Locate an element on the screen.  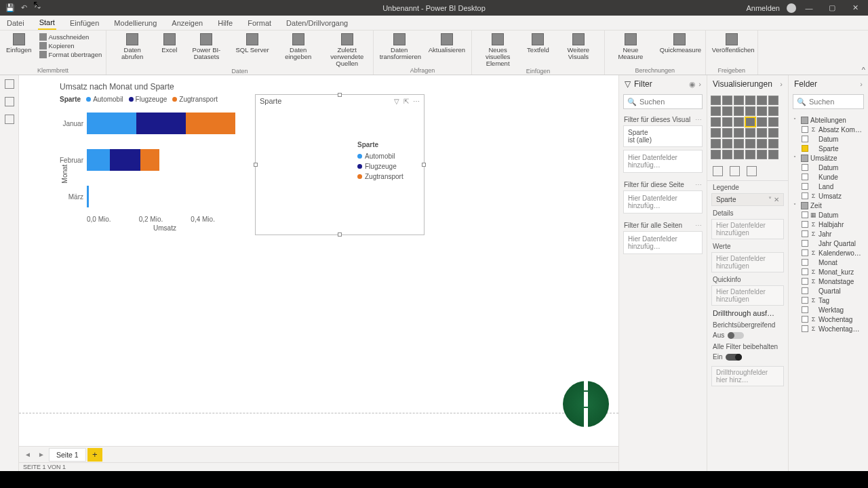
field-node: ΣMonatstage is located at coordinates (829, 281).